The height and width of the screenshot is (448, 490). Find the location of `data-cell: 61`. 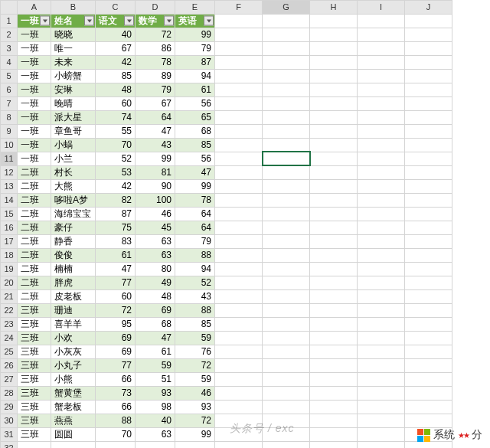

data-cell: 61 is located at coordinates (195, 90).